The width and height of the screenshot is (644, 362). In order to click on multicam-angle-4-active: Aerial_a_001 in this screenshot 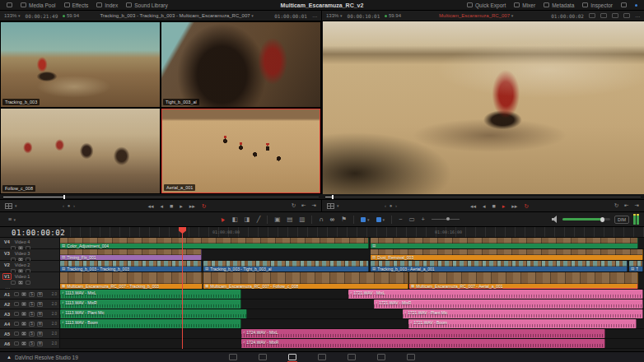, I will do `click(240, 151)`.